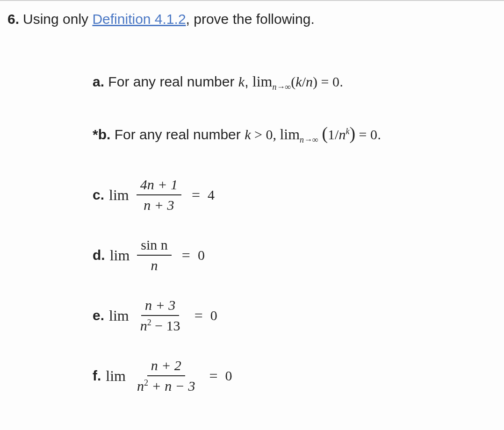 The image size is (504, 430). What do you see at coordinates (218, 82) in the screenshot?
I see `item-a-content: a. For any real number k, limn→∞(k/n) = …` at bounding box center [218, 82].